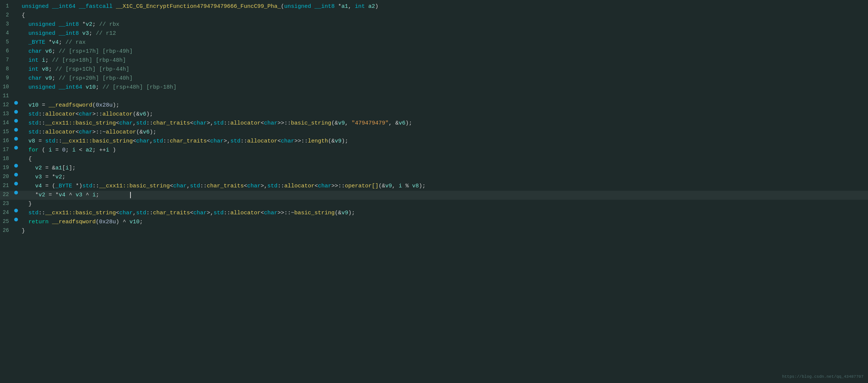 Image resolution: width=868 pixels, height=383 pixels. What do you see at coordinates (7, 42) in the screenshot?
I see `line-num-5: 5` at bounding box center [7, 42].